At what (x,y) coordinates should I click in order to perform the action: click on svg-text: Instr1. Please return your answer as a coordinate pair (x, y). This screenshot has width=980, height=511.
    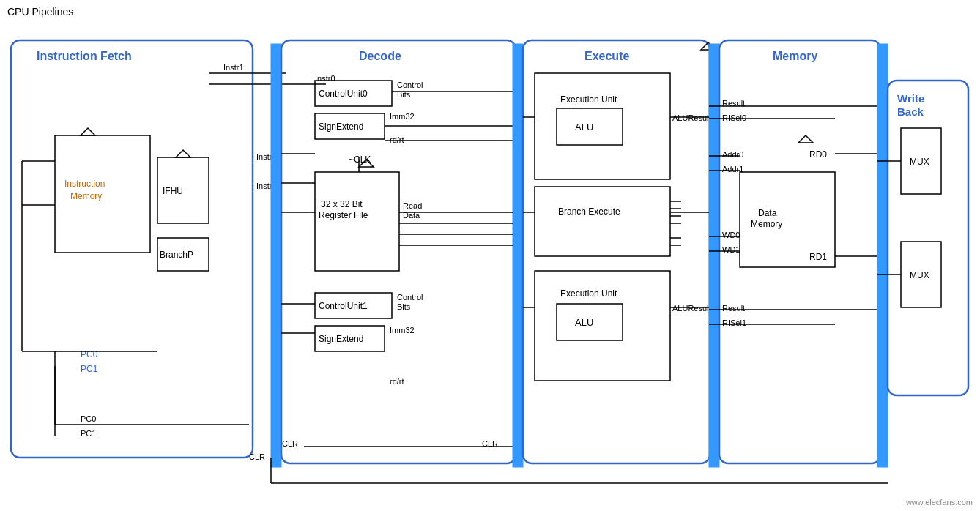
    Looking at the image, I should click on (234, 67).